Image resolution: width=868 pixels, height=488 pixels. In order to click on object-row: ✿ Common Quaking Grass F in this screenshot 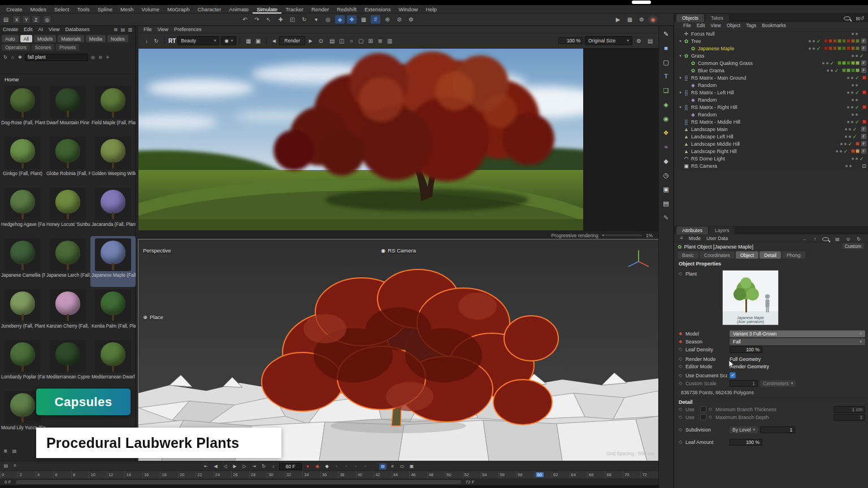, I will do `click(771, 63)`.